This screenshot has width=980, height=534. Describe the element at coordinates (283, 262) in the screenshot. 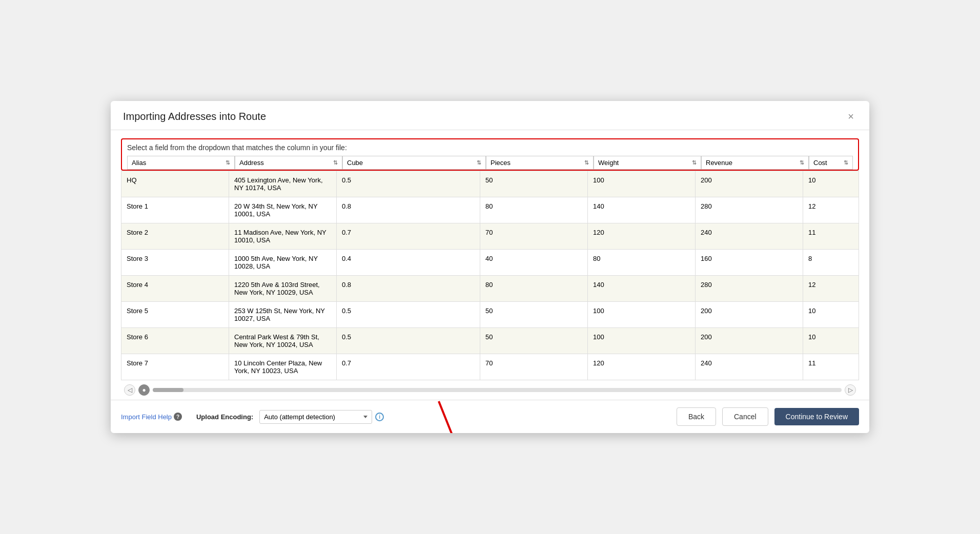

I see `cell-address: 1000 5th Ave, New York, NY 10028, USA` at that location.